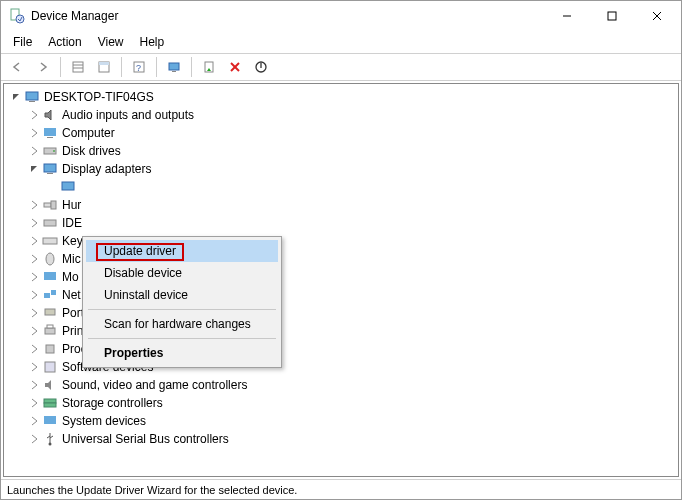  What do you see at coordinates (182, 324) in the screenshot?
I see `context-menu-scan: Scan for hardware changes` at bounding box center [182, 324].